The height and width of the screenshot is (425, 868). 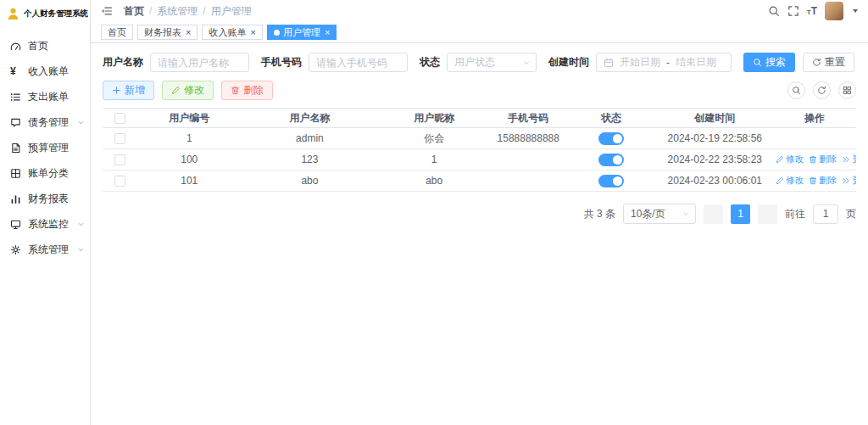 What do you see at coordinates (45, 97) in the screenshot?
I see `sidebar-item-expense: 支出账单` at bounding box center [45, 97].